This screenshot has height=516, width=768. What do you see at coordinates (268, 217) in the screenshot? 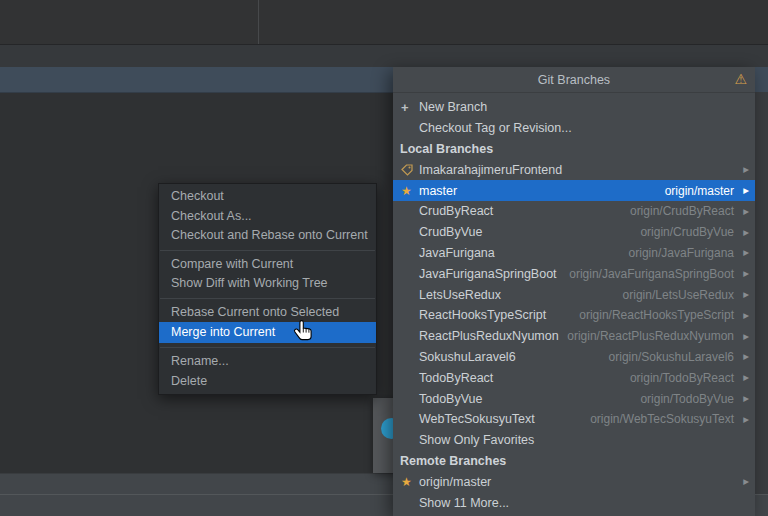
I see `menu-item: Checkout As...` at bounding box center [268, 217].